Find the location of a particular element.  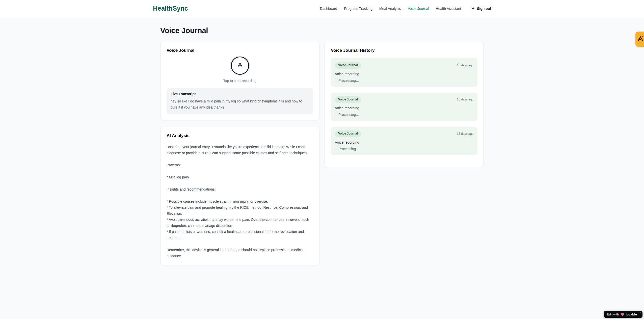

main-nav: Dashboard Progress Tracking Meal Analysi… is located at coordinates (406, 9).